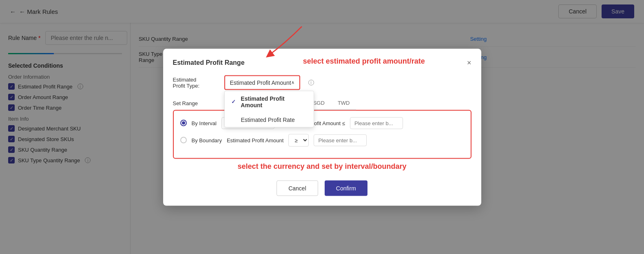  What do you see at coordinates (274, 102) in the screenshot?
I see `dropdown-label-amount: Estimated Profit Amount` at bounding box center [274, 102].